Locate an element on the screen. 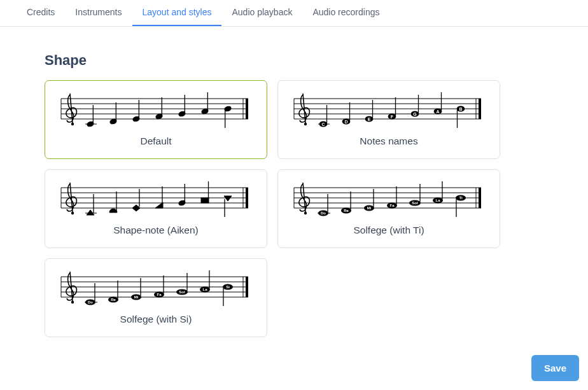  tab-credits: Credits is located at coordinates (41, 13).